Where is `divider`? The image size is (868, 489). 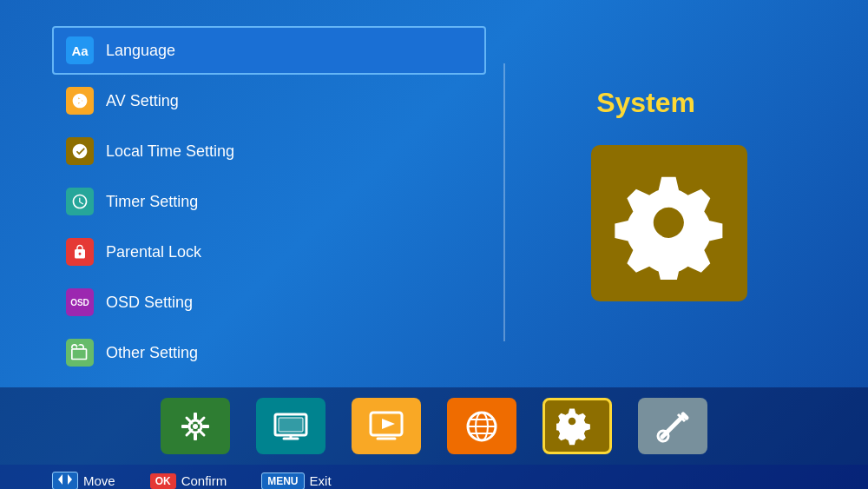 divider is located at coordinates (504, 202).